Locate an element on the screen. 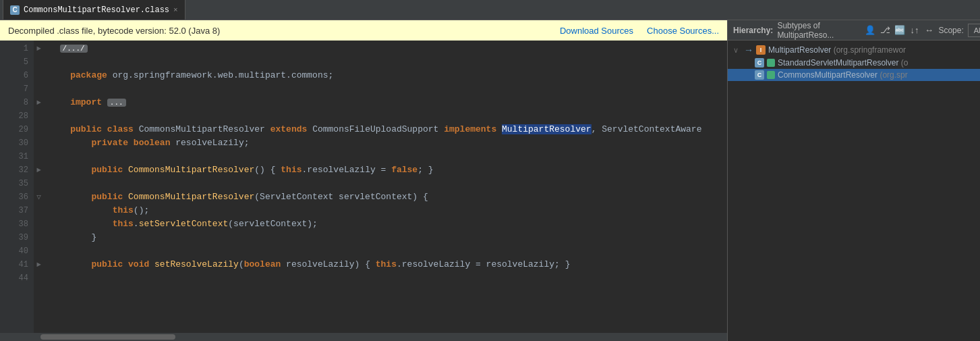 This screenshot has height=341, width=980. hierarchy-btn-sort-h: ↔ is located at coordinates (929, 30).